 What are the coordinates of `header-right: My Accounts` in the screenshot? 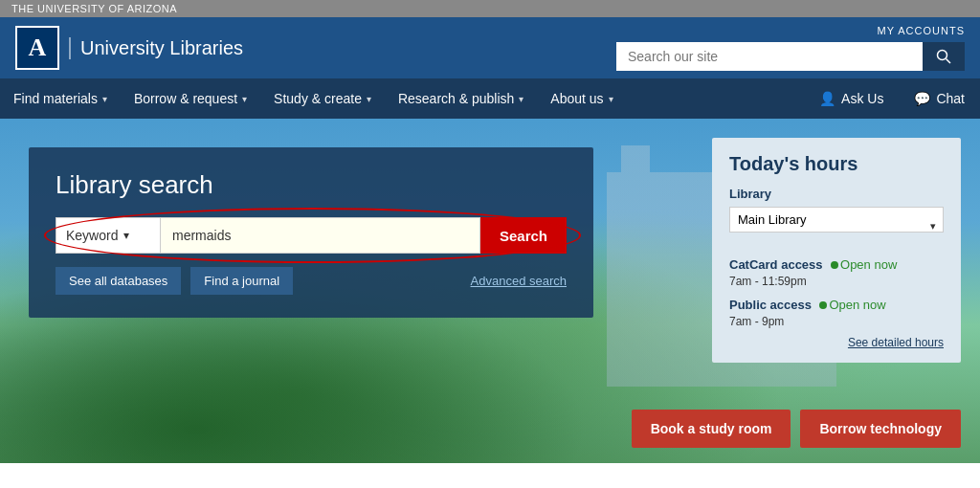 It's located at (791, 48).